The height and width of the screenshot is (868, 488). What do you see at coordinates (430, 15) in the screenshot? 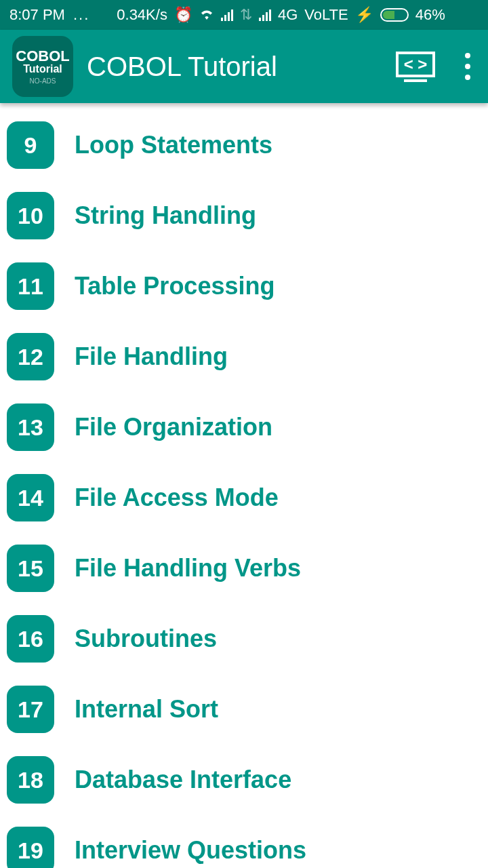
I see `status-battery-pct: 46%` at bounding box center [430, 15].